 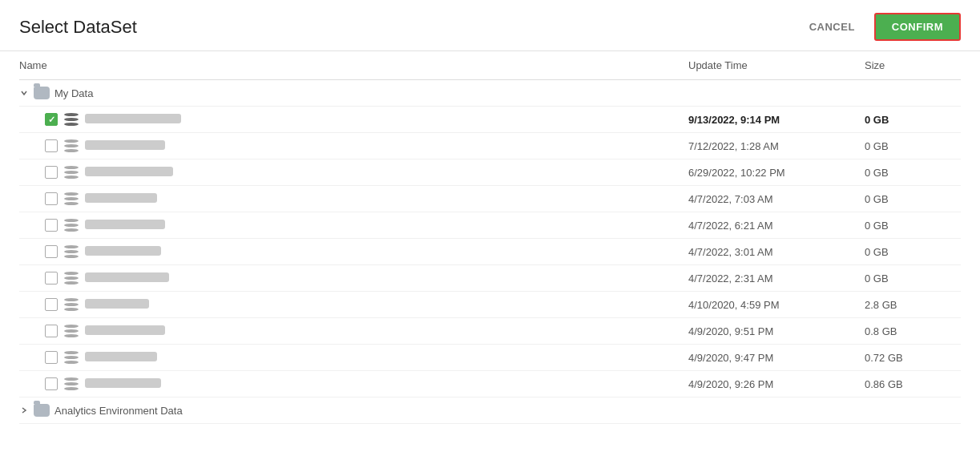 What do you see at coordinates (913, 385) in the screenshot?
I see `row-size: 0.86 GB` at bounding box center [913, 385].